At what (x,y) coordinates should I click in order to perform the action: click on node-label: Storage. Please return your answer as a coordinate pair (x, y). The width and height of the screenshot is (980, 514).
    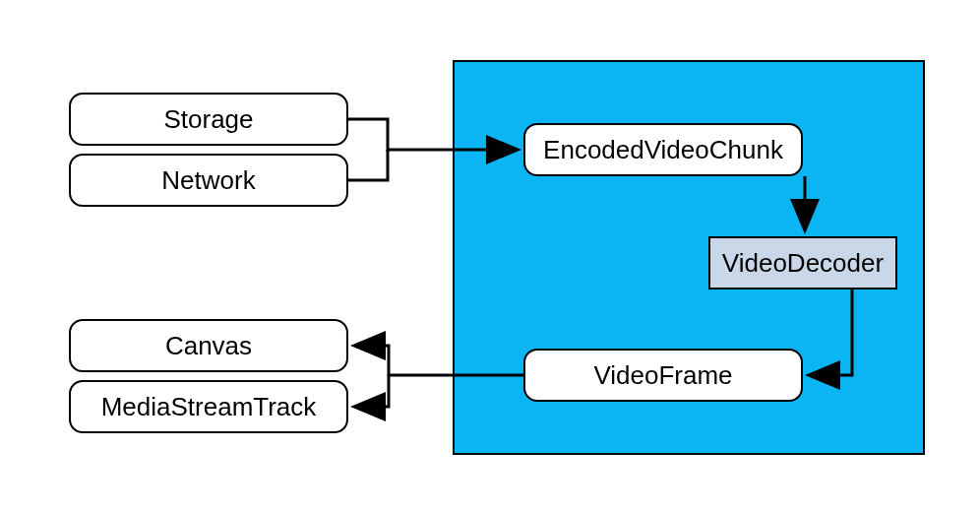
    Looking at the image, I should click on (209, 120).